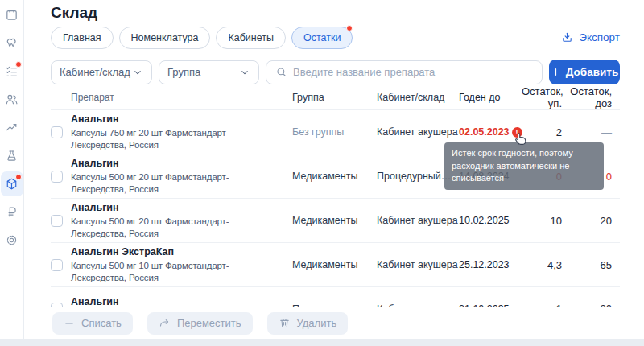 The height and width of the screenshot is (346, 644). Describe the element at coordinates (599, 37) in the screenshot. I see `export-label: Экспорт` at that location.